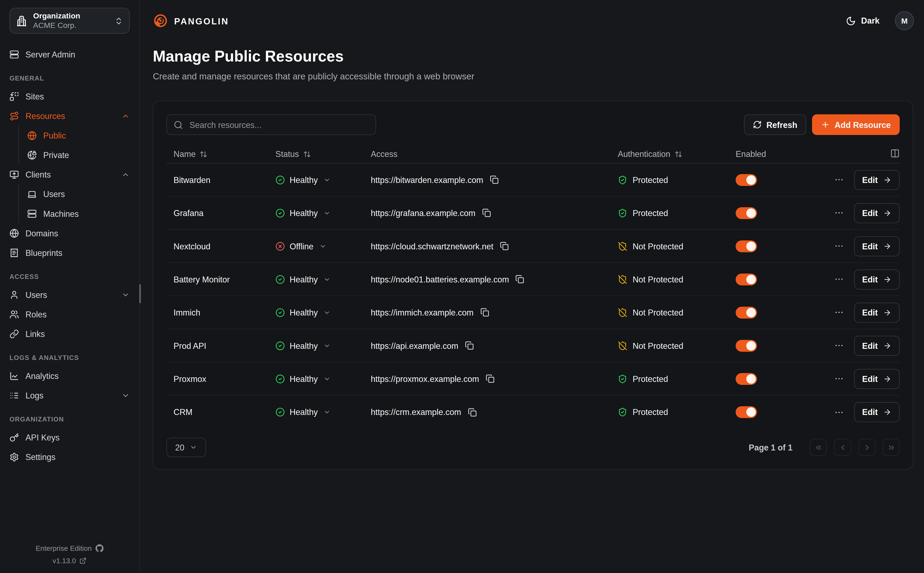 The width and height of the screenshot is (924, 573). I want to click on sidebar-item-roles: Roles, so click(70, 314).